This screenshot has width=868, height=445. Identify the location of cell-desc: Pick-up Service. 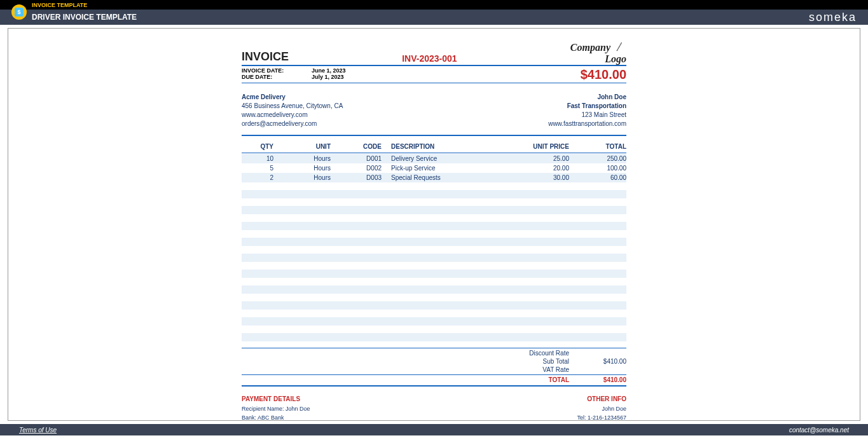
(445, 168).